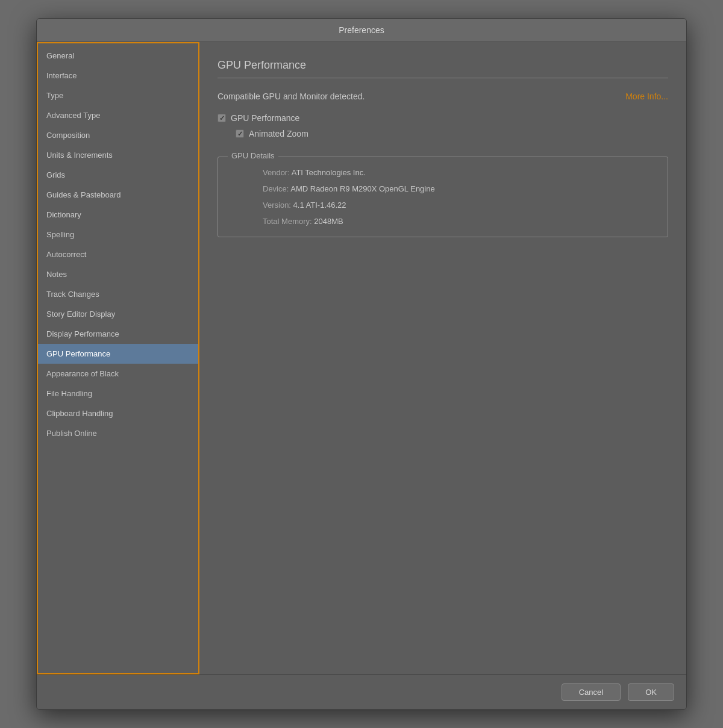 The width and height of the screenshot is (723, 728). Describe the element at coordinates (222, 118) in the screenshot. I see `gpu-performance-checkbox: ✓` at that location.